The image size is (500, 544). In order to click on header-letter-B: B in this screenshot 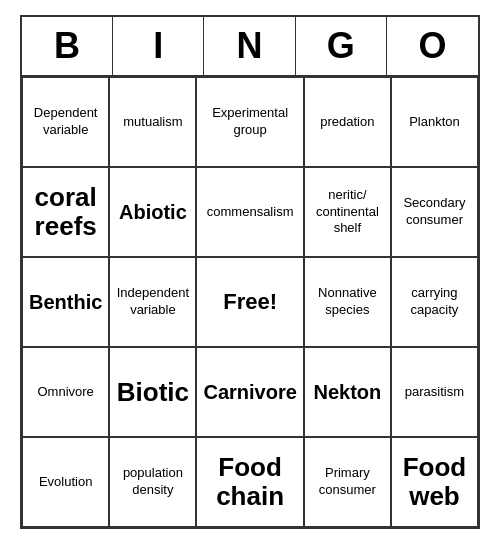, I will do `click(68, 46)`.